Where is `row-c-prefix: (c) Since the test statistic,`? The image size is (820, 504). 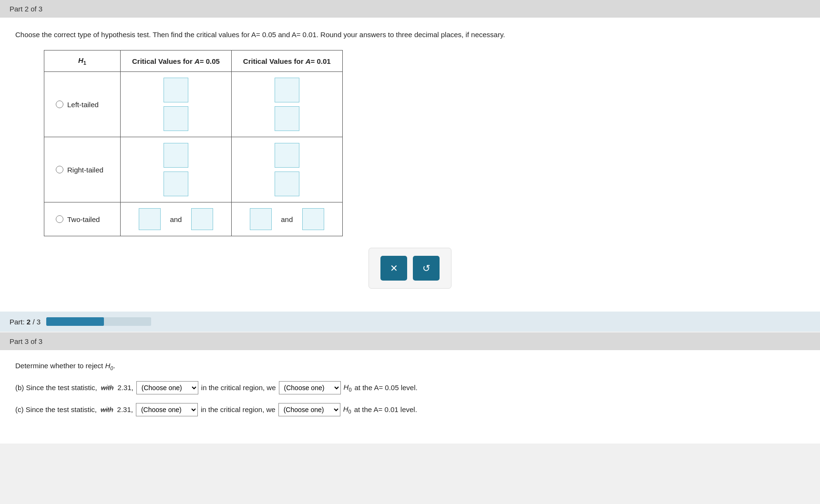 row-c-prefix: (c) Since the test statistic, is located at coordinates (56, 410).